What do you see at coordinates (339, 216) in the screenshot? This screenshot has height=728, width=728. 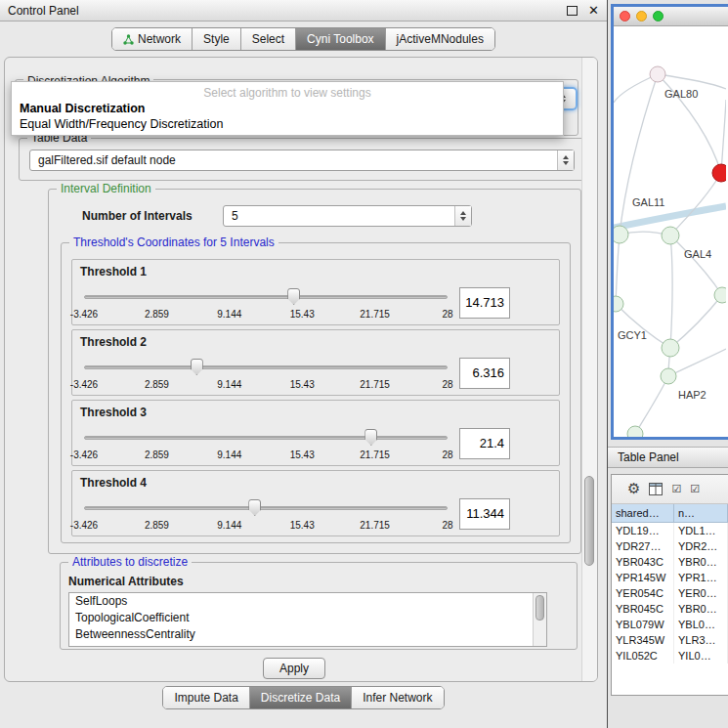 I see `spinner-value: 5` at bounding box center [339, 216].